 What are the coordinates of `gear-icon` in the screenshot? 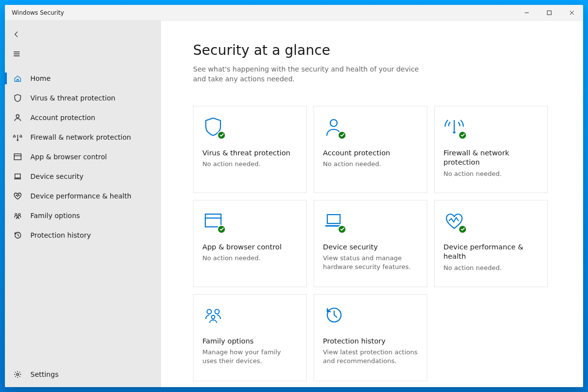 It's located at (18, 374).